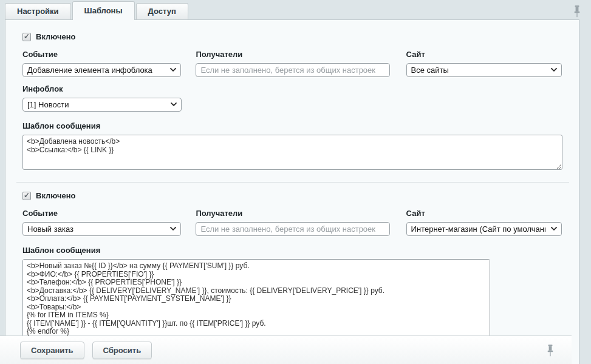 This screenshot has width=591, height=364. Describe the element at coordinates (38, 11) in the screenshot. I see `tab-settings: Настройки` at that location.